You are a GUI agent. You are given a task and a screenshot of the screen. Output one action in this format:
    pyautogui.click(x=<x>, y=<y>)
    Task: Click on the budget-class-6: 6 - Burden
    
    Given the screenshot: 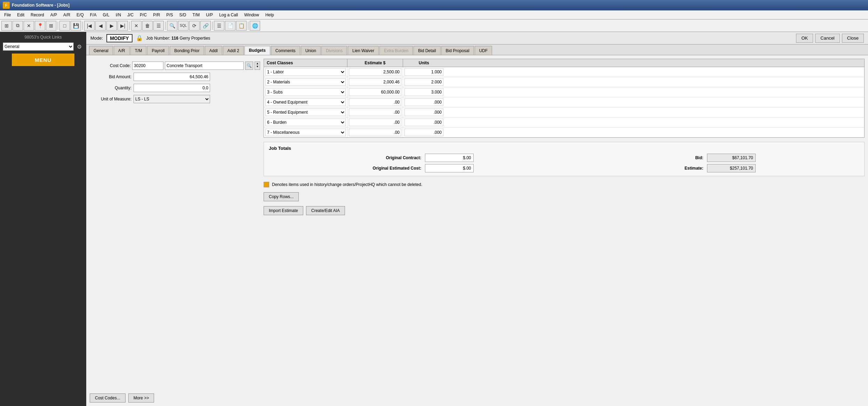 What is the action you would take?
    pyautogui.click(x=306, y=122)
    